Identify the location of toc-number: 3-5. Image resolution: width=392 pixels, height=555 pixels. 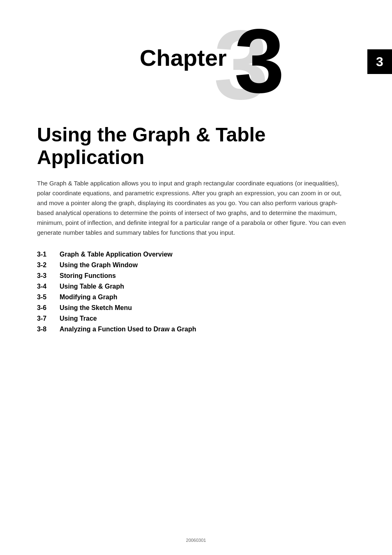
(48, 297).